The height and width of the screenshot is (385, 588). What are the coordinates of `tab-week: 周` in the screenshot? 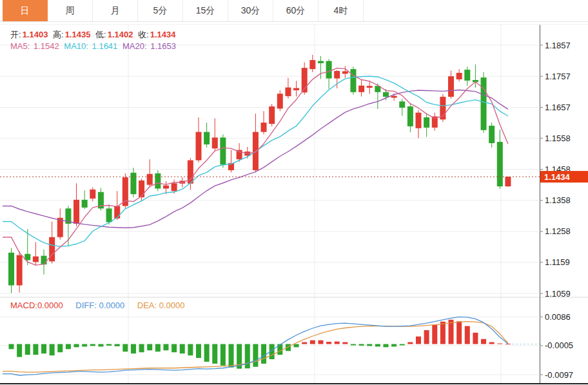 It's located at (70, 10).